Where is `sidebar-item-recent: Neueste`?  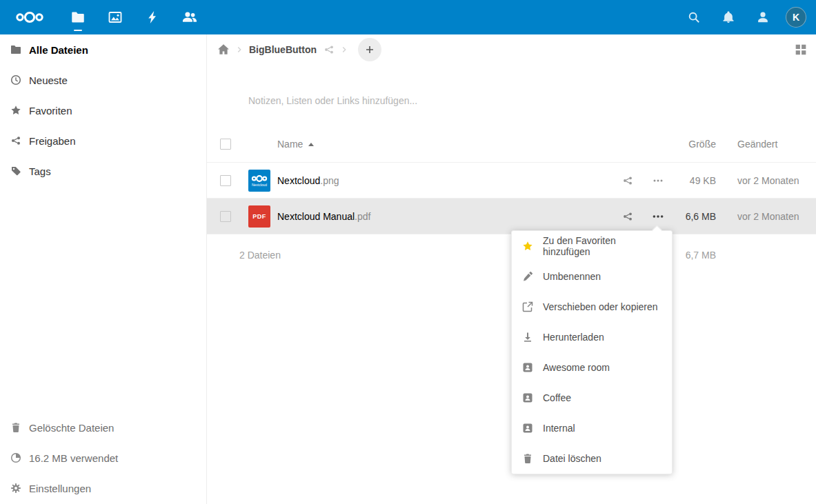 sidebar-item-recent: Neueste is located at coordinates (103, 80).